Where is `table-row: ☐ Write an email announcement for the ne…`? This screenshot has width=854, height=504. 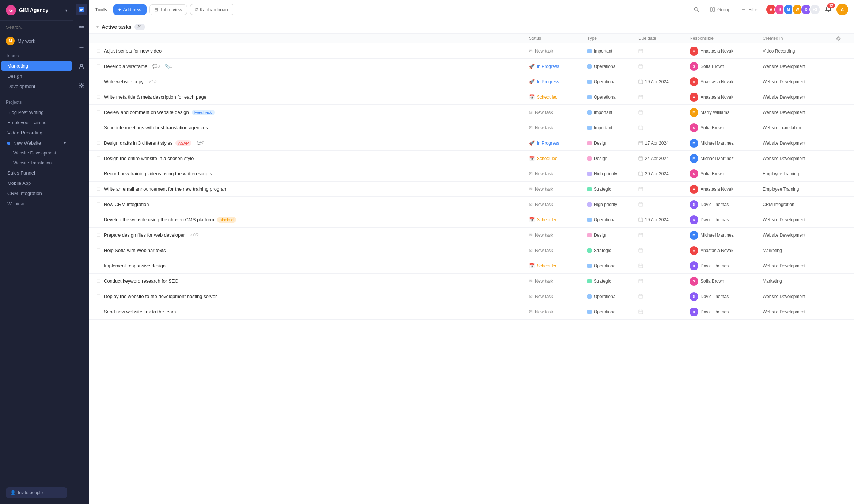 table-row: ☐ Write an email announcement for the ne… is located at coordinates (471, 189).